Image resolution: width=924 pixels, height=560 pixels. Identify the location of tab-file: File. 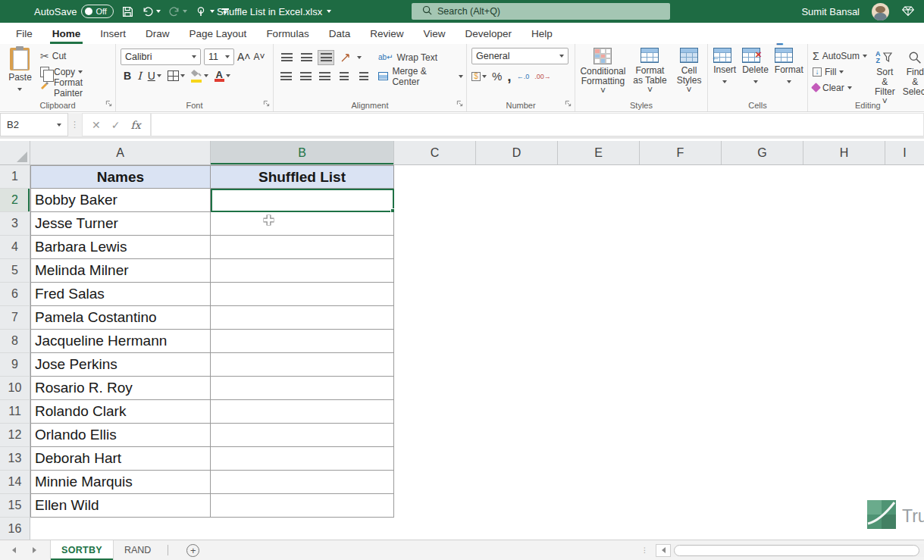
(24, 33).